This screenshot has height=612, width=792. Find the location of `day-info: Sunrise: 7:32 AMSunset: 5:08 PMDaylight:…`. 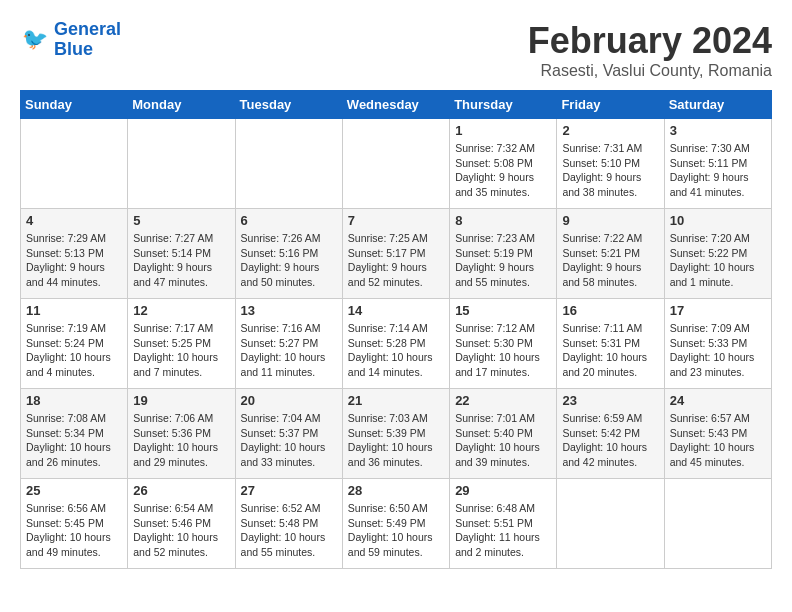

day-info: Sunrise: 7:32 AMSunset: 5:08 PMDaylight:… is located at coordinates (503, 170).